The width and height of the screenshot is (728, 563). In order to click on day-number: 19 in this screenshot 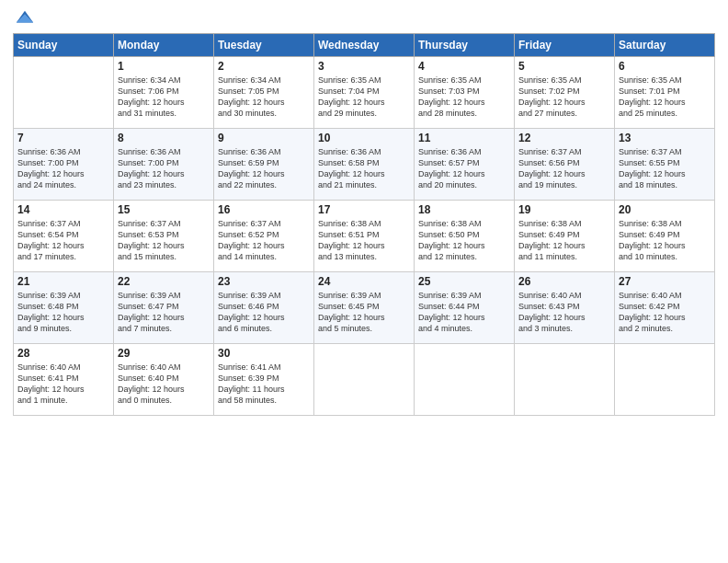, I will do `click(564, 210)`.